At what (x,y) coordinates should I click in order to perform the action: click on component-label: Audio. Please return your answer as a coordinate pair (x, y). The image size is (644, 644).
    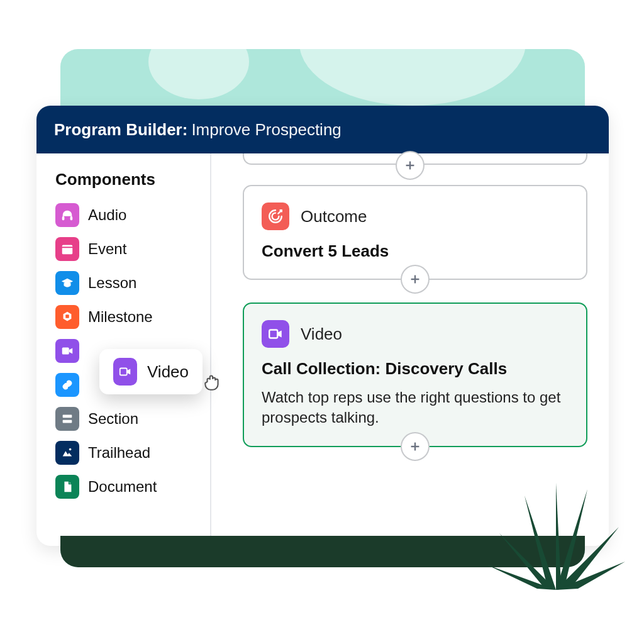
    Looking at the image, I should click on (107, 215).